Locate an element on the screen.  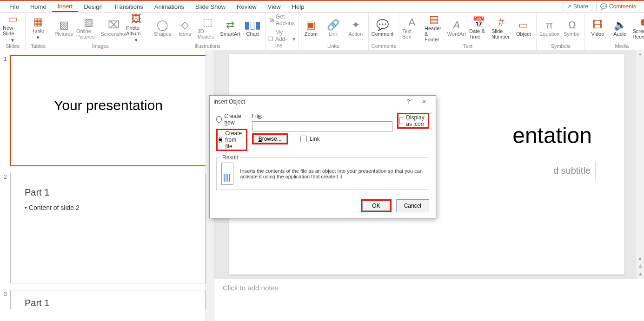
screenshot-button: ⌧Screenshot is located at coordinates (113, 28).